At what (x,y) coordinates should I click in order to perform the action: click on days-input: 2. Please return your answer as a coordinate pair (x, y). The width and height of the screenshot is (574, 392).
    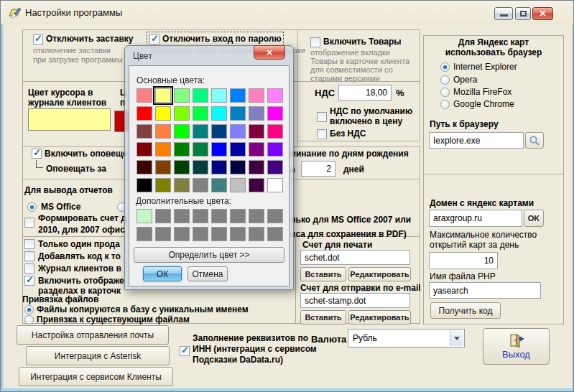
    Looking at the image, I should click on (318, 169).